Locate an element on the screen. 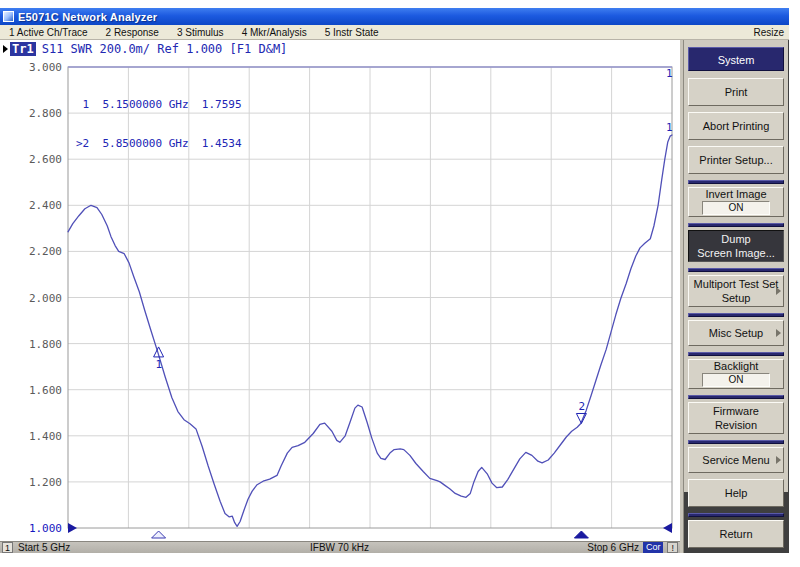 The image size is (800, 567). softkey-backlight: BacklightON is located at coordinates (736, 374).